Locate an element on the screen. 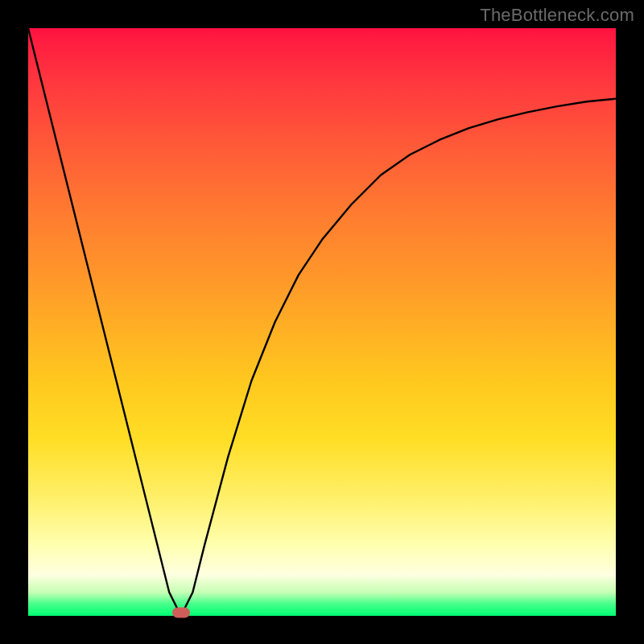 Image resolution: width=644 pixels, height=644 pixels. min-marker is located at coordinates (181, 613).